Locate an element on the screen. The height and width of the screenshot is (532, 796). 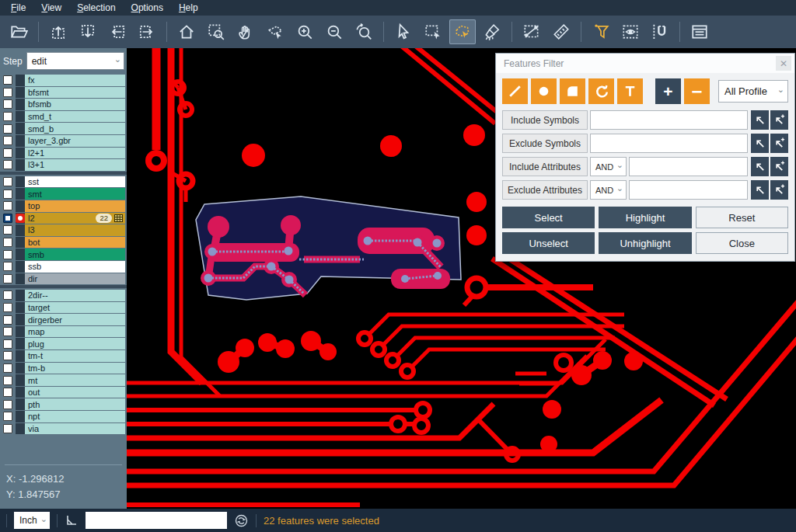
include-attributes-input is located at coordinates (689, 166).